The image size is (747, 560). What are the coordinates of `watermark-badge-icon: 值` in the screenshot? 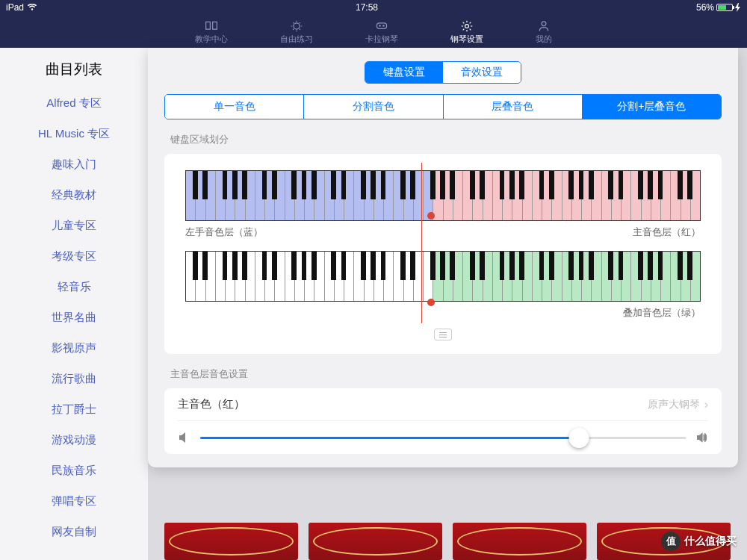 It's located at (671, 541).